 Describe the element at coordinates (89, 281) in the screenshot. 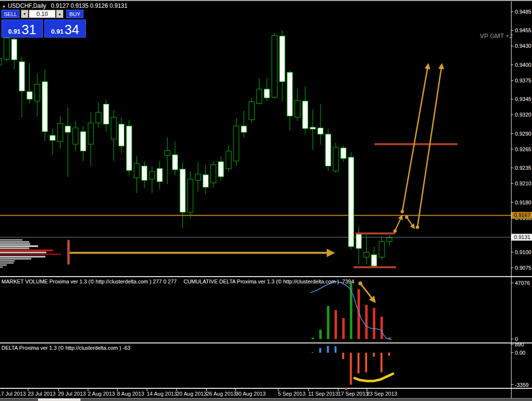

I see `market-volume-label: MARKET VOLUME Proxima ver 1.3 (© http://…` at that location.